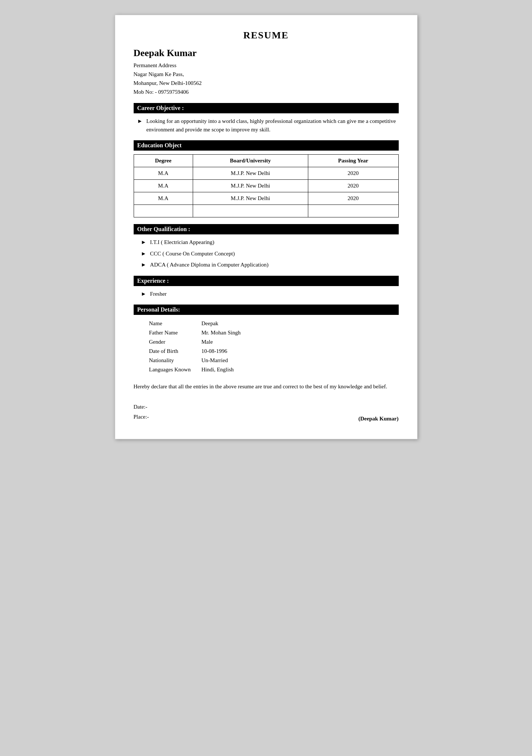 The width and height of the screenshot is (532, 756). Describe the element at coordinates (272, 126) in the screenshot. I see `career-objective-text: Looking for an opportunity into a world …` at that location.